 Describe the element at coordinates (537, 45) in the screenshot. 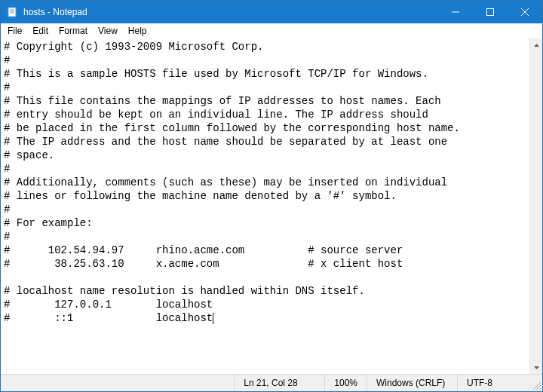

I see `chevron-up-icon` at that location.